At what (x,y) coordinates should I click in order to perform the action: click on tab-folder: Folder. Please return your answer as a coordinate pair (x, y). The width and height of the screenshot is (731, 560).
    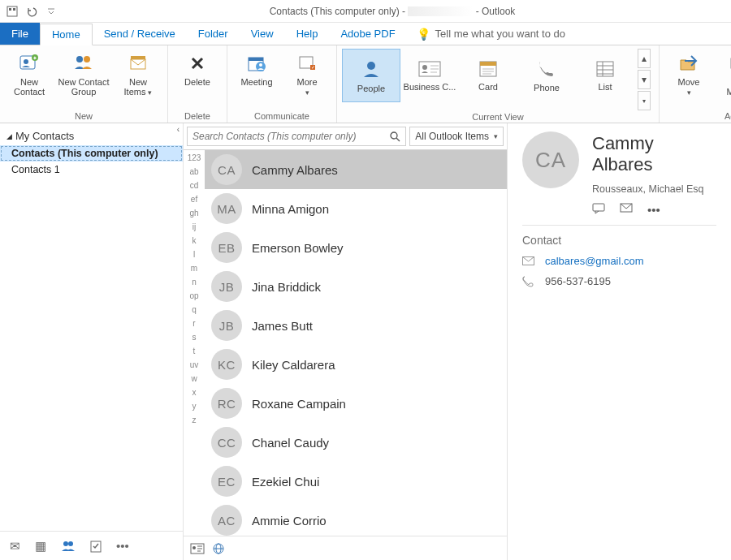
    Looking at the image, I should click on (213, 34).